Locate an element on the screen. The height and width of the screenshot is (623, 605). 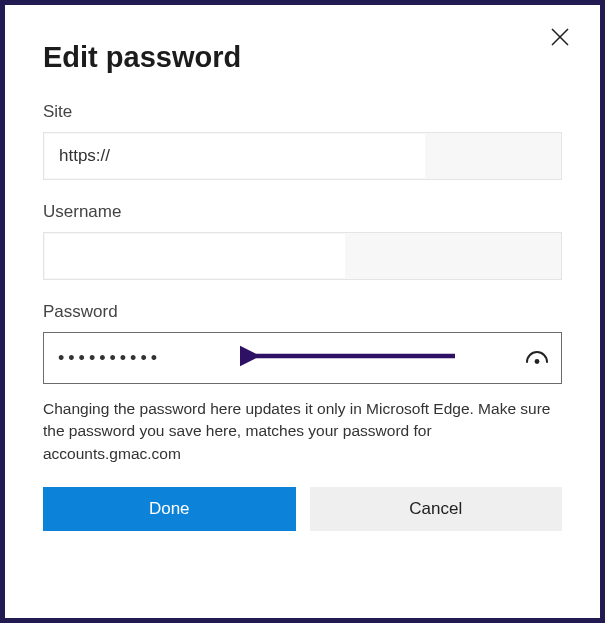
password-label: Password is located at coordinates (302, 312).